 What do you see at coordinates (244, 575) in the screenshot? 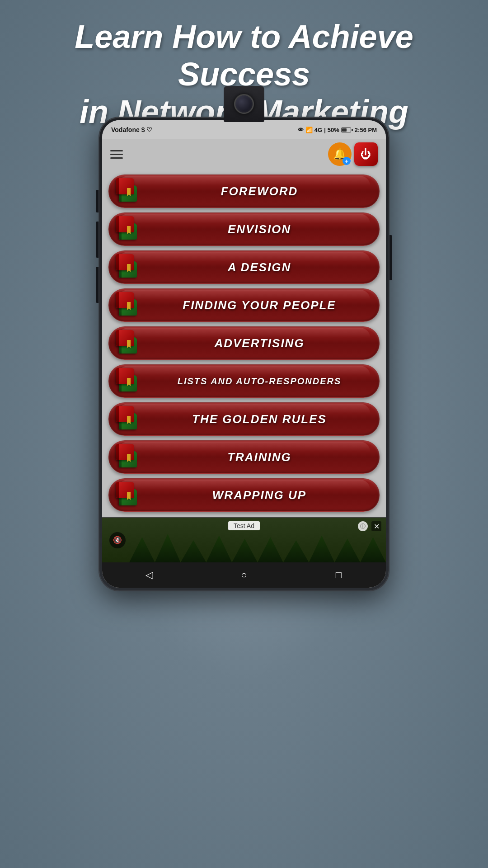
I see `nav-home-button: ○` at bounding box center [244, 575].